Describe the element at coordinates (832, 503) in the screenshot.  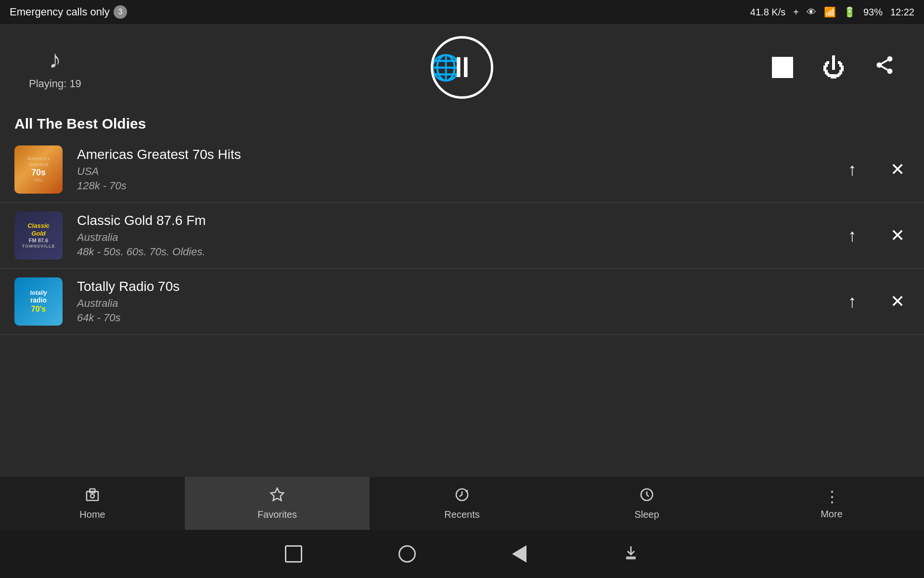
I see `nav-item-more: ⋮ More` at that location.